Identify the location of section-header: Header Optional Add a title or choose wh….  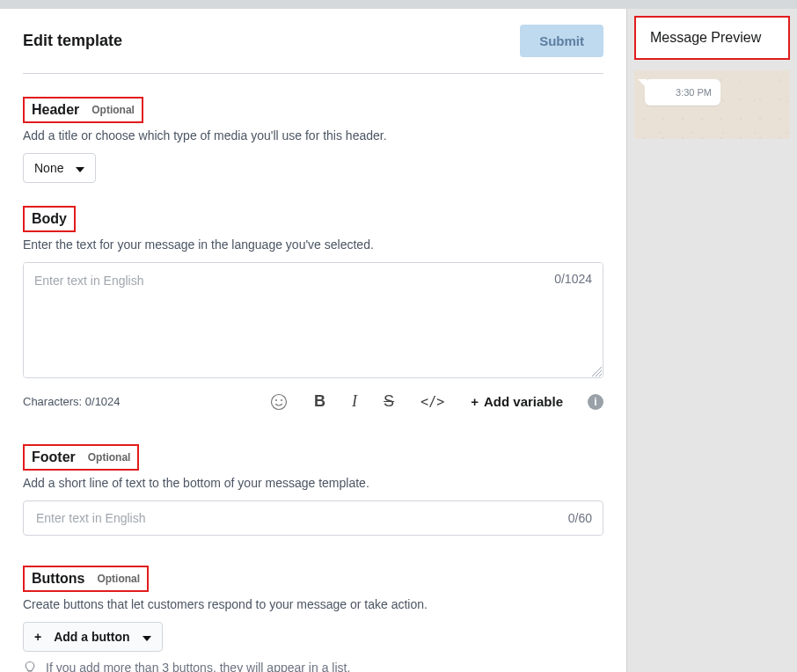
(313, 140).